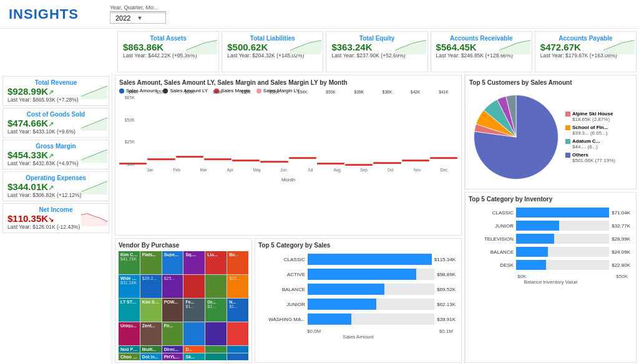  I want to click on vendor-cell: Multi..., so click(151, 349).